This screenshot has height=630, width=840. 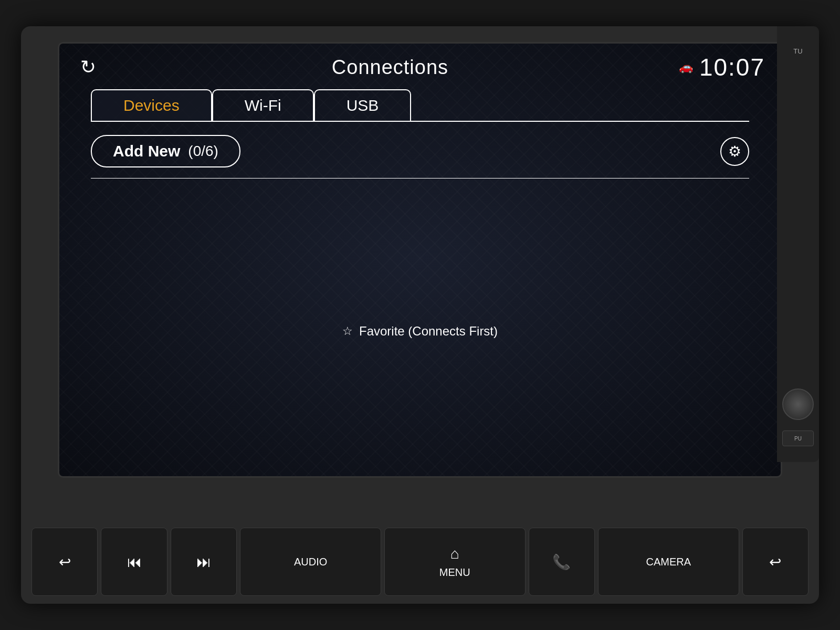 I want to click on star-icon: ☆, so click(x=348, y=331).